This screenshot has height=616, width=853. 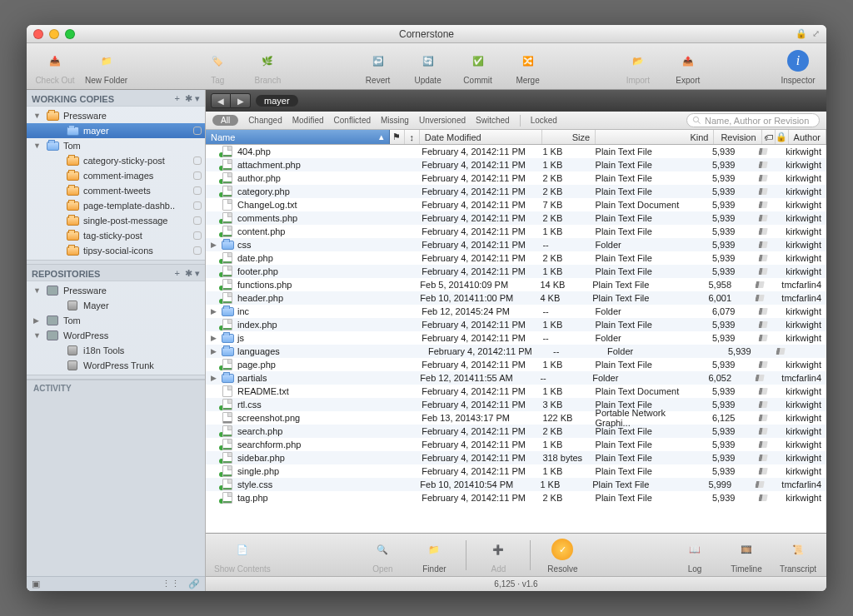 I want to click on update-button: 🔄 Update, so click(x=428, y=67).